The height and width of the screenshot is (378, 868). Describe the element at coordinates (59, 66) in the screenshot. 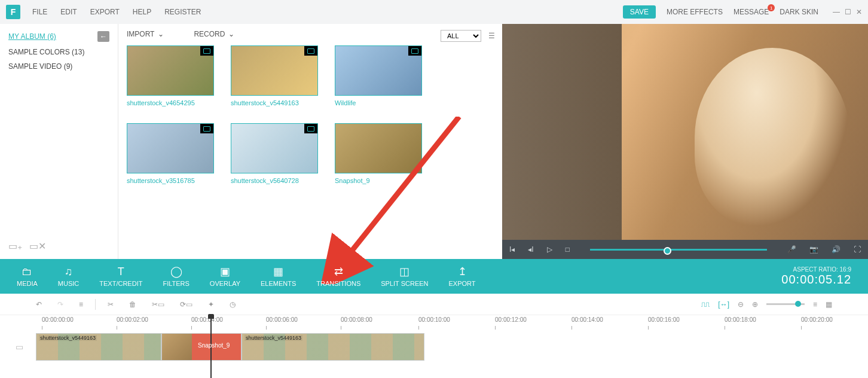

I see `sidebar-item-sample-video: SAMPLE VIDEO (9)` at that location.